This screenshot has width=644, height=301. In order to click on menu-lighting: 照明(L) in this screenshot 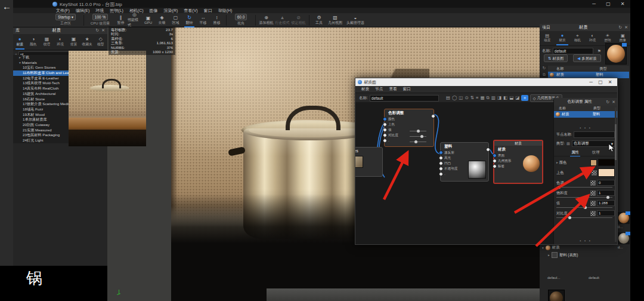, I will do `click(117, 11)`.